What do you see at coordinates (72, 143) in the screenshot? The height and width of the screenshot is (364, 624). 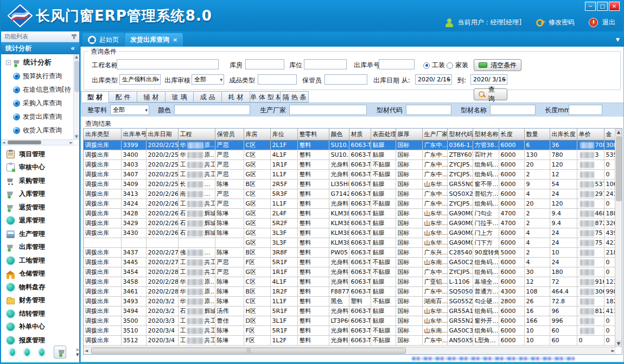 I see `scroll-right-icon: ►` at bounding box center [72, 143].